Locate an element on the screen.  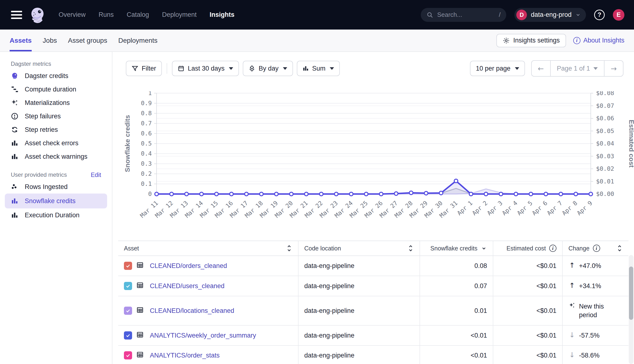
credits-value: 0.01 is located at coordinates (480, 311).